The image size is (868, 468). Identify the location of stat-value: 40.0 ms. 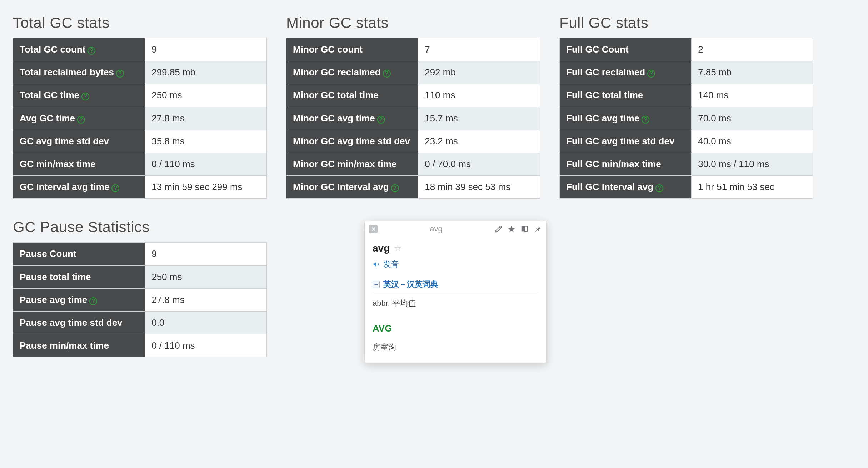
(752, 141).